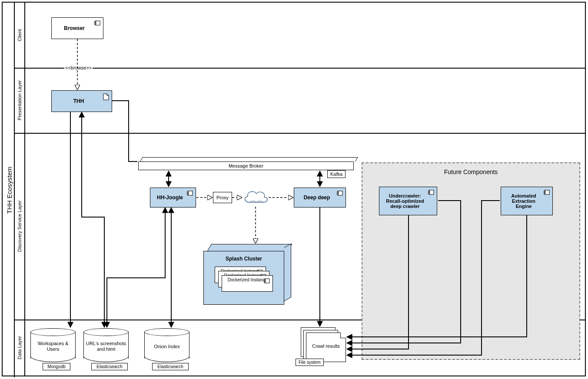  I want to click on message-broker: Message Broker, so click(246, 166).